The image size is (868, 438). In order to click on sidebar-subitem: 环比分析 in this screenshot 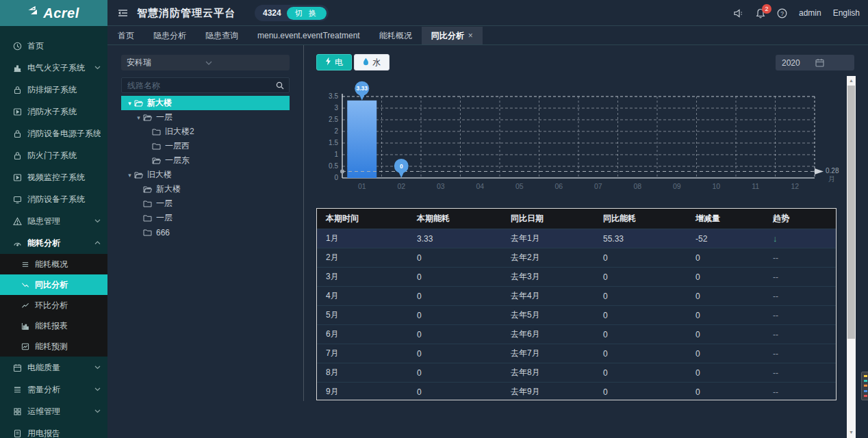, I will do `click(53, 305)`.